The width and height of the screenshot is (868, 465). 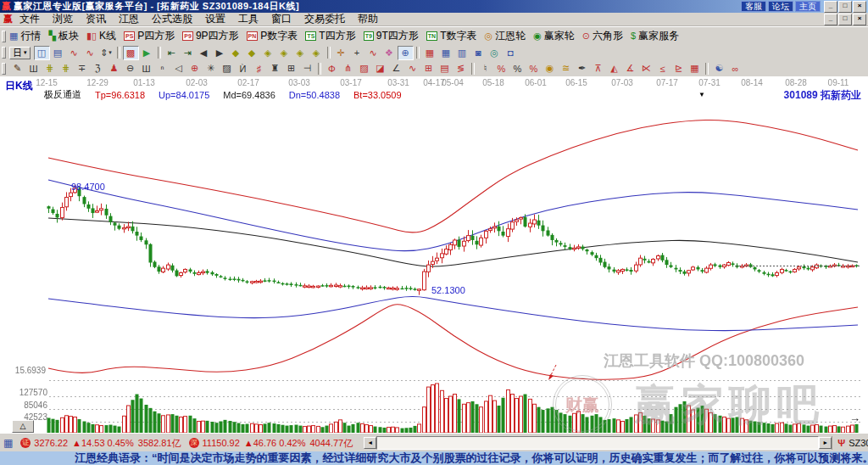 What do you see at coordinates (131, 68) in the screenshot?
I see `draw-tool-icon: ⊖` at bounding box center [131, 68].